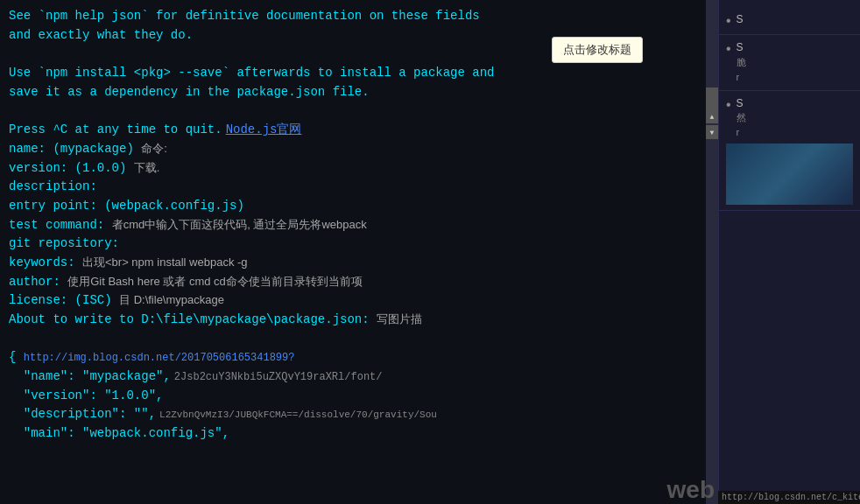 The image size is (860, 504). What do you see at coordinates (691, 490) in the screenshot?
I see `web-label: web` at bounding box center [691, 490].